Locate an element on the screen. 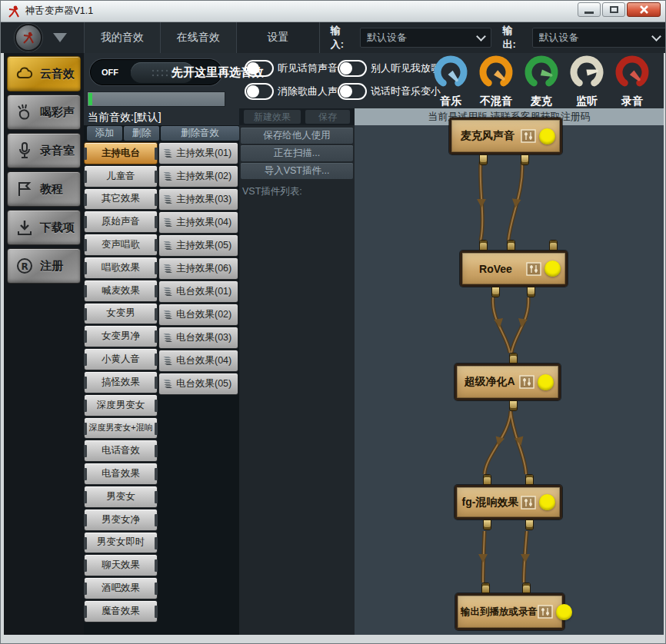 The width and height of the screenshot is (666, 644). window-title: 神舌变声器V1.1 is located at coordinates (59, 11).